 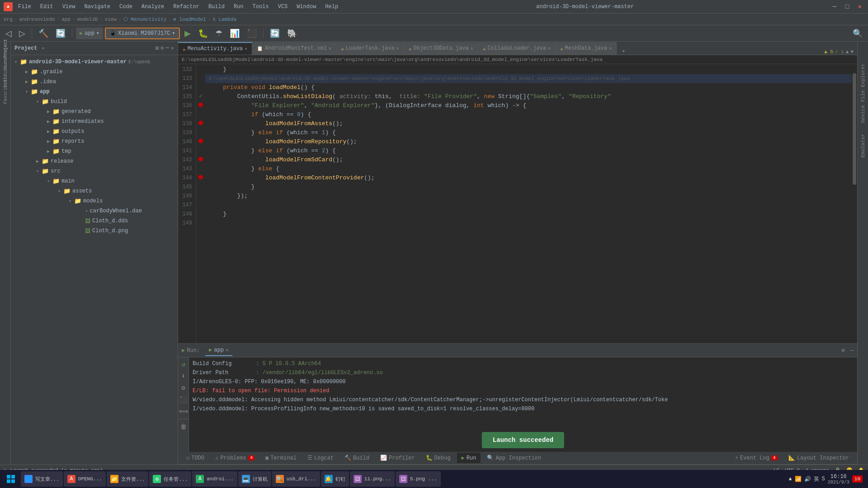 What do you see at coordinates (235, 458) in the screenshot?
I see `bottom-tab-problems: ⚠ Problems 4` at bounding box center [235, 458].